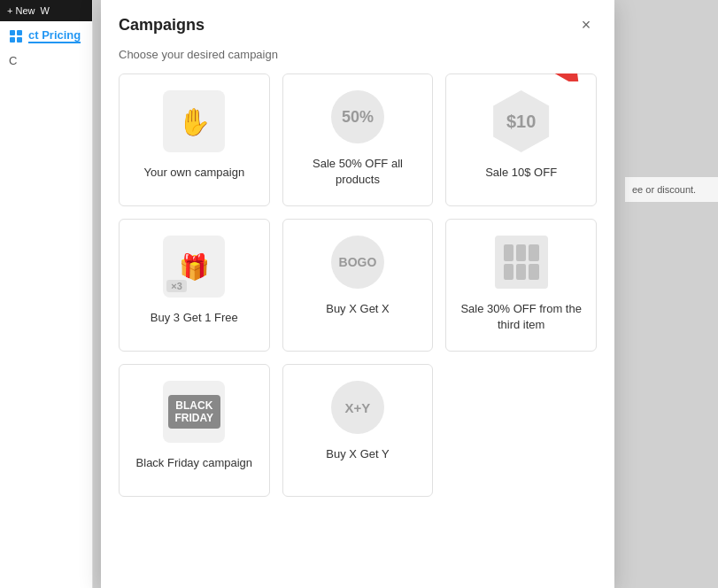 The width and height of the screenshot is (718, 588). I want to click on bogox-label: Buy X Get X, so click(358, 309).